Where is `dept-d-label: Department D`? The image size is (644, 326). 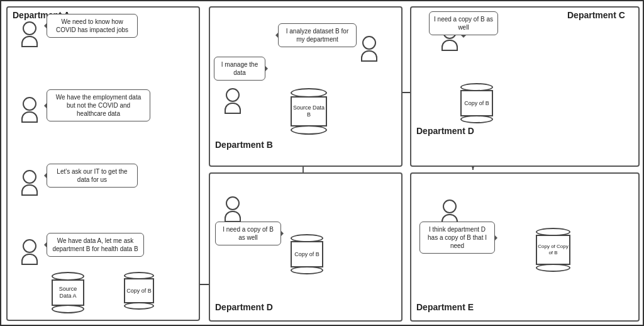
dept-d-label: Department D is located at coordinates (244, 307).